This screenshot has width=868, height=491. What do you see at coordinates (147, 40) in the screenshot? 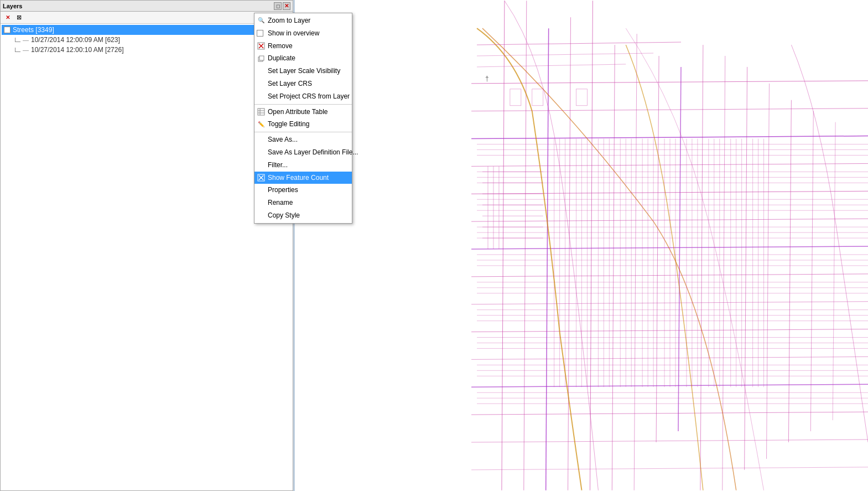
I see `sublayer-item-1: — 10/27/2014 12:00:09 AM [623]` at bounding box center [147, 40].